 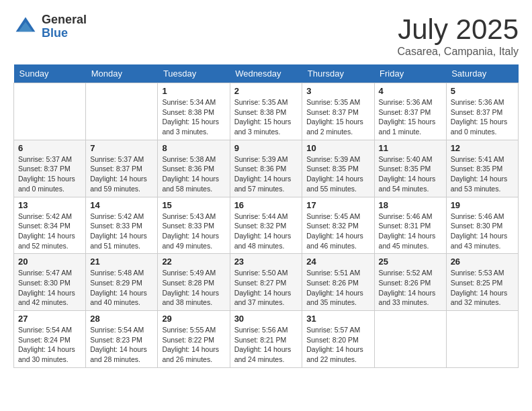 What do you see at coordinates (266, 111) in the screenshot?
I see `calendar-cell: 2Sunrise: 5:35 AMSunset: 8:38 PMDaylight…` at bounding box center [266, 111].